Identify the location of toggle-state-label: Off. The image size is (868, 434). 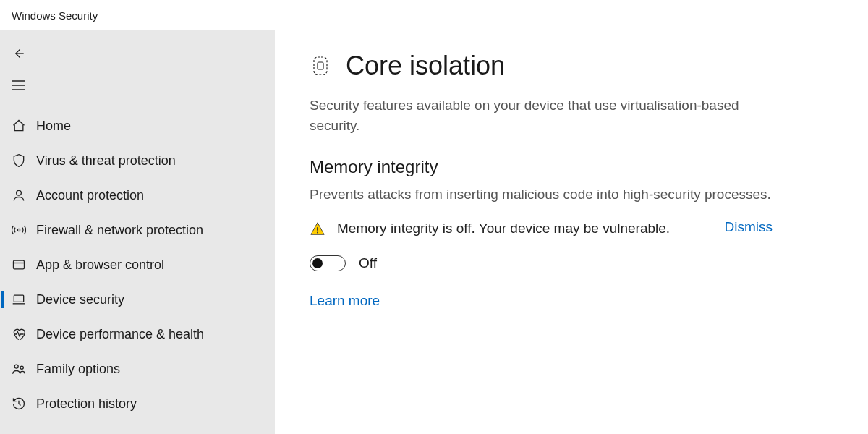
(367, 263).